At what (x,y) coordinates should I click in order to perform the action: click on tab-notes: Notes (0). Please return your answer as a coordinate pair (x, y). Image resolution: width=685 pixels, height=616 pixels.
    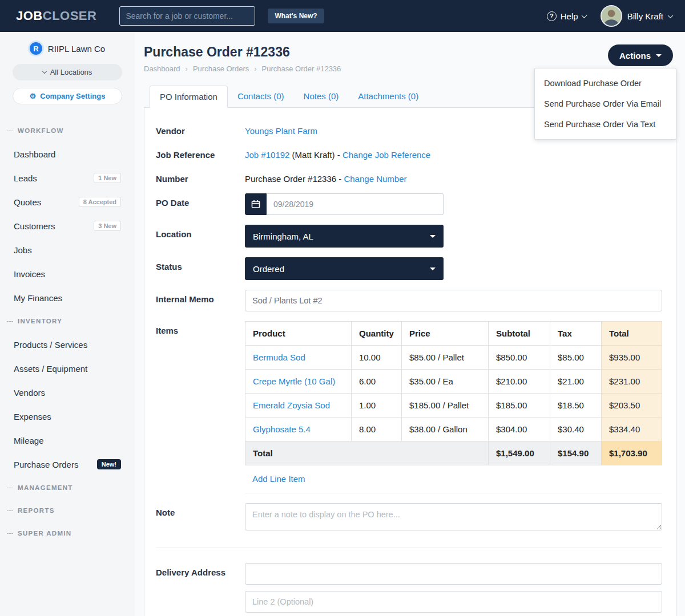
    Looking at the image, I should click on (321, 96).